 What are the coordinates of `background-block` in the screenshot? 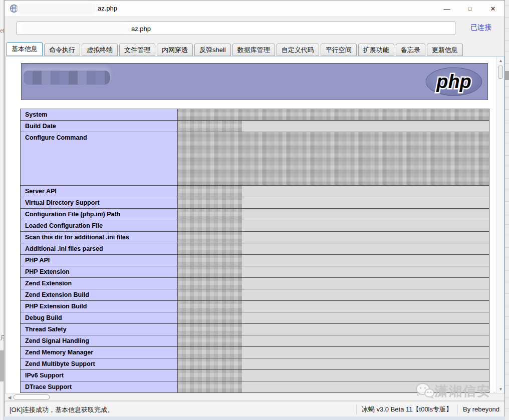 It's located at (2, 366).